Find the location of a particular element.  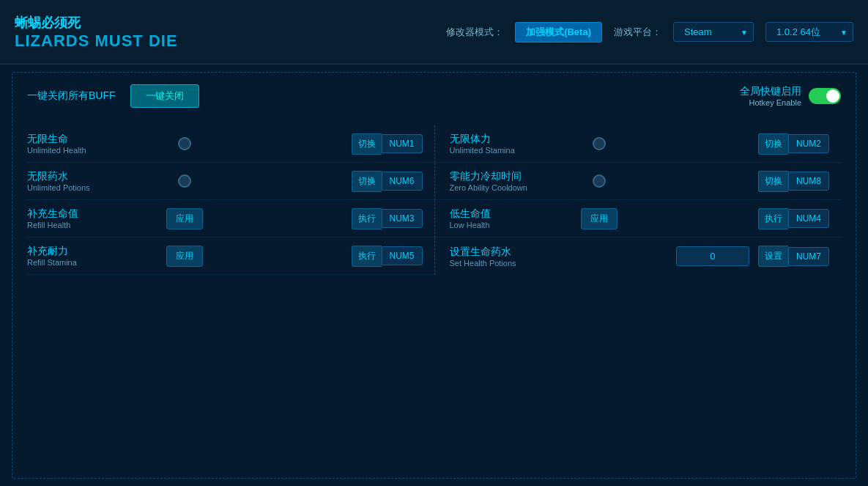

game-title-cn: 蜥蜴必须死 is located at coordinates (97, 23).